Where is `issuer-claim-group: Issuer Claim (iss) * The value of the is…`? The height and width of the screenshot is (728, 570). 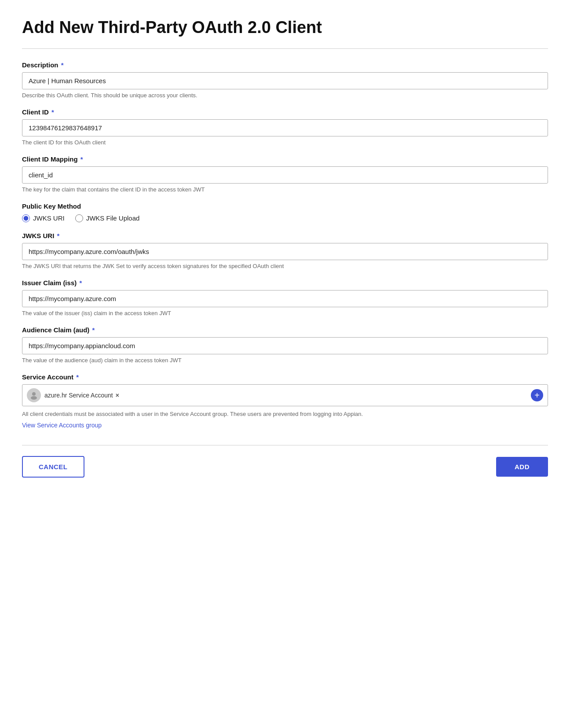
issuer-claim-group: Issuer Claim (iss) * The value of the is… is located at coordinates (285, 298).